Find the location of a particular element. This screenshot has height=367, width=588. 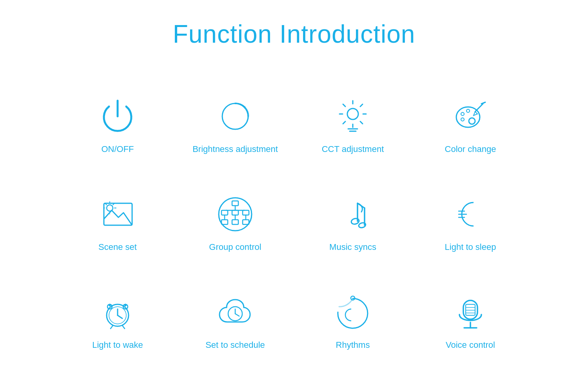

rhythms-label: Rhythms is located at coordinates (353, 345).